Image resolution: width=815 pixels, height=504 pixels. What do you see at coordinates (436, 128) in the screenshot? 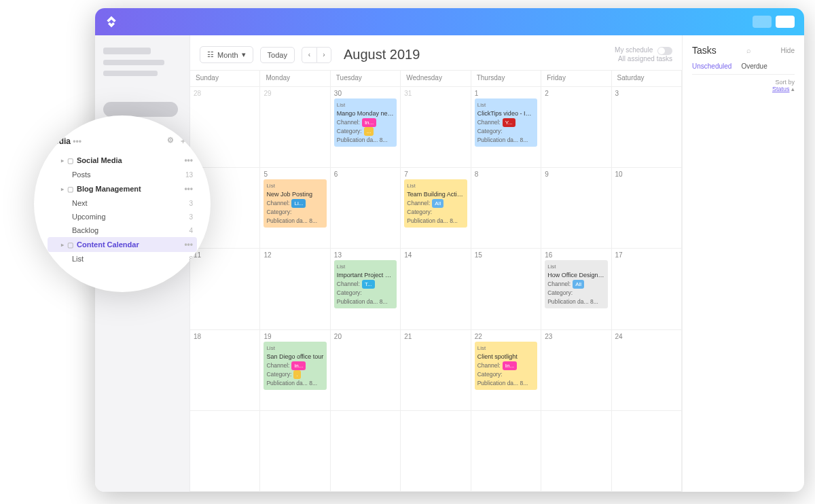
I see `calendar-day-cell: 31` at bounding box center [436, 128].